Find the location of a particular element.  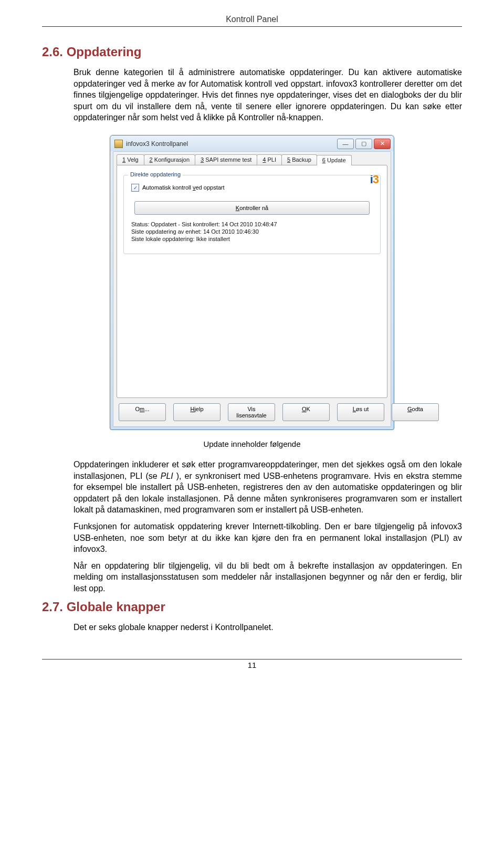

eject-button: Løs utLøs ut is located at coordinates (361, 412).